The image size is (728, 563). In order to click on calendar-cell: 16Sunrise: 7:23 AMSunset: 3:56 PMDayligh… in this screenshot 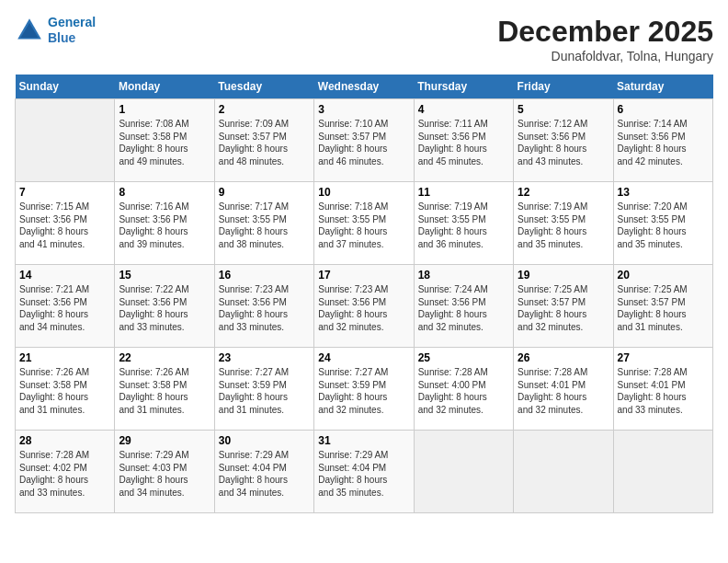, I will do `click(264, 306)`.